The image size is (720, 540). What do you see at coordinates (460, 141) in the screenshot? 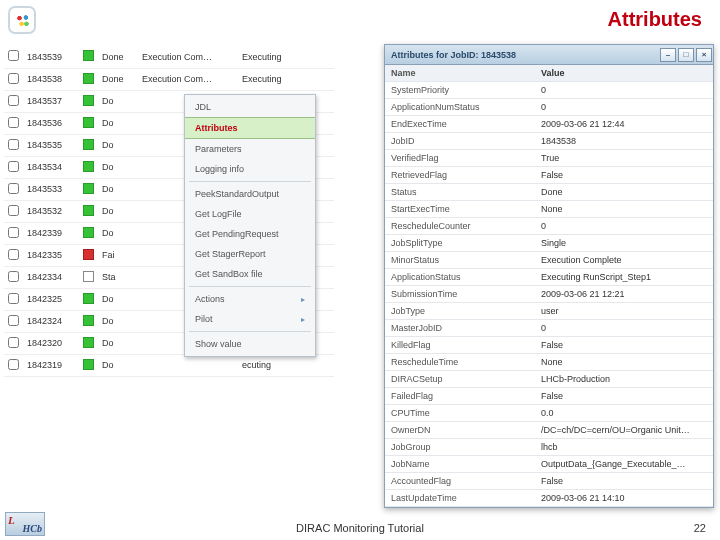
I see `attr-name: JobID` at bounding box center [460, 141].